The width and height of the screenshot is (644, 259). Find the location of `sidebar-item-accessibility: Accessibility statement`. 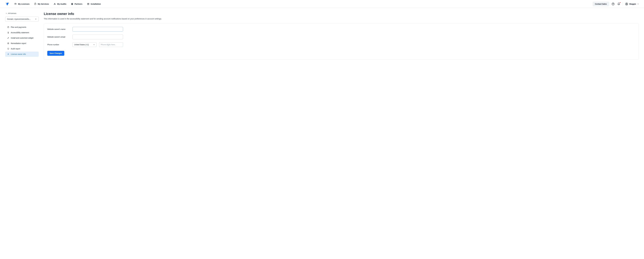

sidebar-item-accessibility: Accessibility statement is located at coordinates (22, 32).